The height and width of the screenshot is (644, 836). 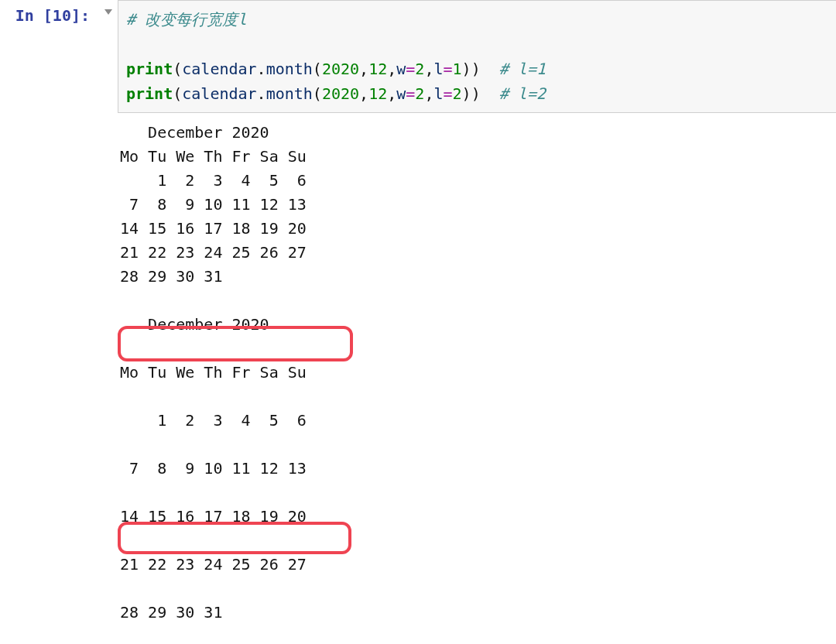 I want to click on l-val1: 1, so click(x=457, y=69).